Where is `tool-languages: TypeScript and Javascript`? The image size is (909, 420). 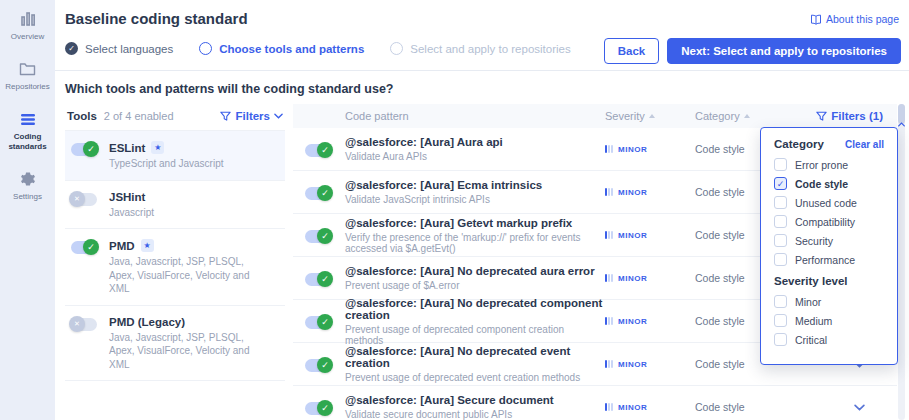
tool-languages: TypeScript and Javascript is located at coordinates (166, 164).